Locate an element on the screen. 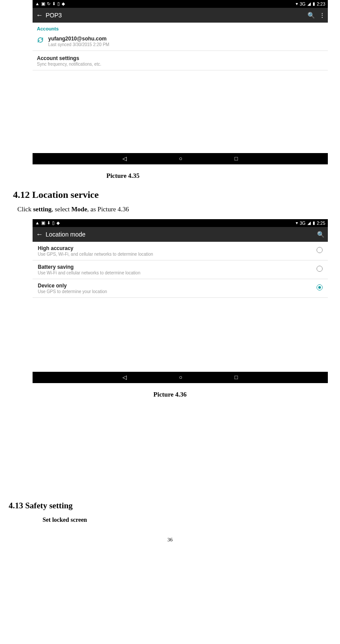  location-row-device-only: Device only Use GPS to determine your lo… is located at coordinates (180, 289).